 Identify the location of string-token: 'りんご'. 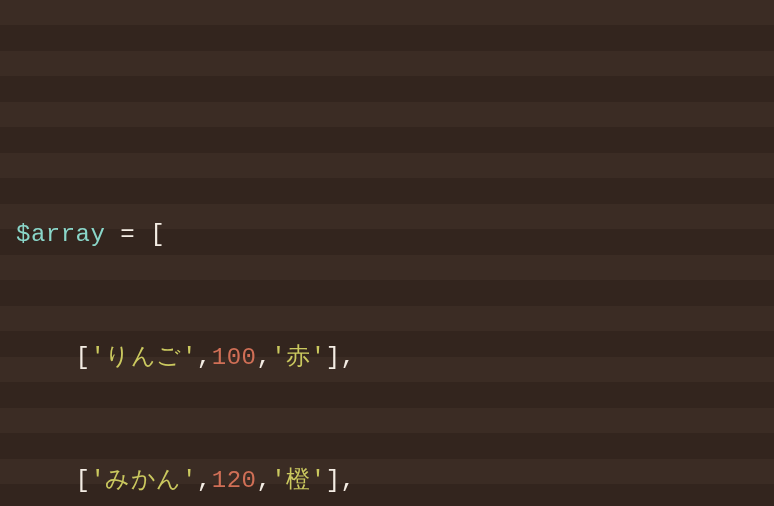
(144, 358).